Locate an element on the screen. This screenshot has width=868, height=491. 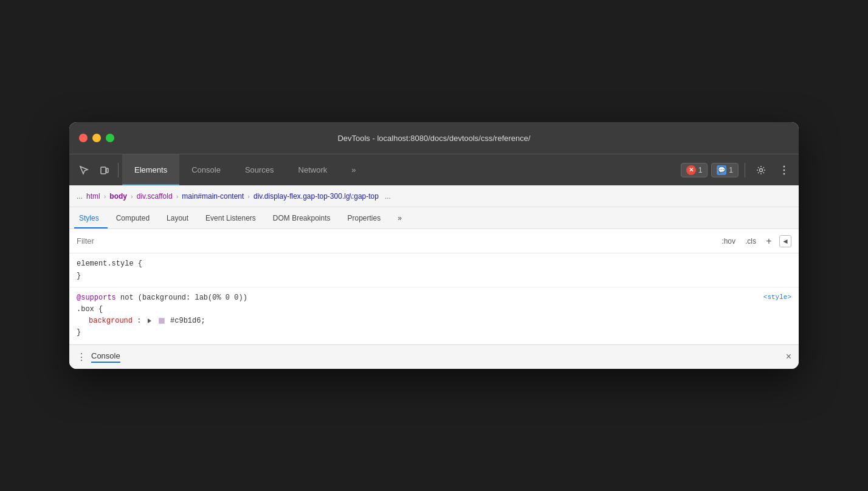
breadcrumb-bar: ... html › body › div.scaffold › main#ma… is located at coordinates (434, 196).